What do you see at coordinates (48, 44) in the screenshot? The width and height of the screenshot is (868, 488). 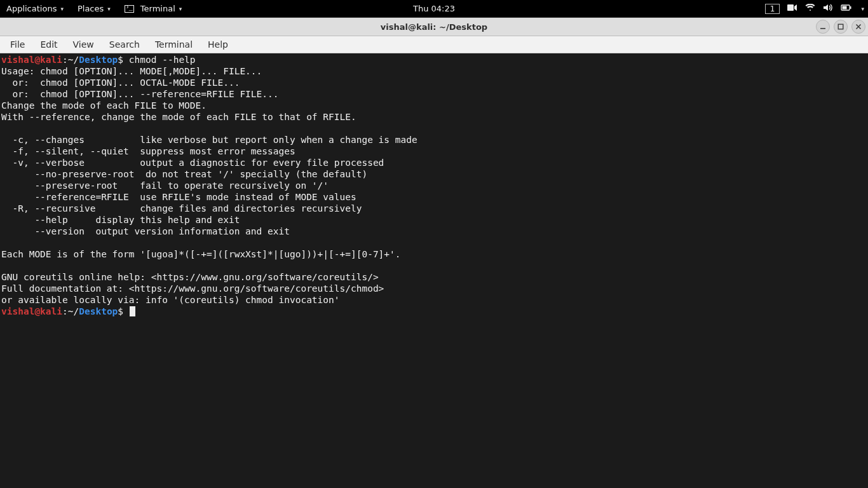 I see `menu-edit: Edit` at bounding box center [48, 44].